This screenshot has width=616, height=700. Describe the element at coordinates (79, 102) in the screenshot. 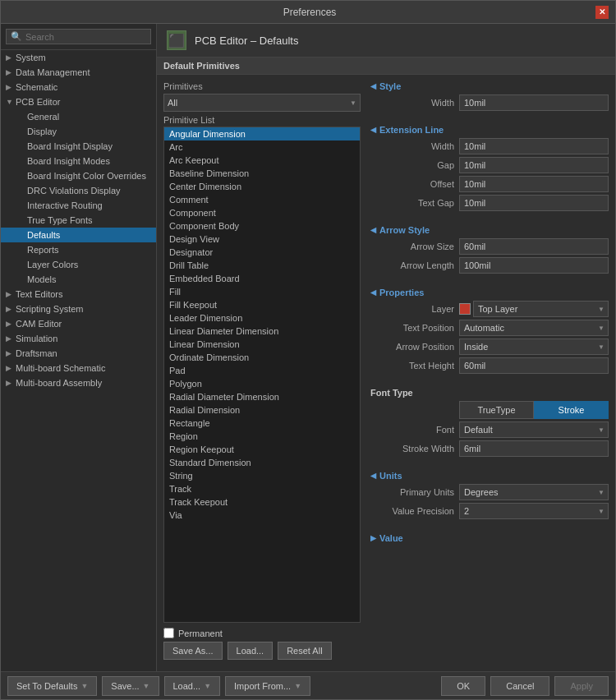

I see `sidebar-item-pcb-editor: PCB Editor` at that location.